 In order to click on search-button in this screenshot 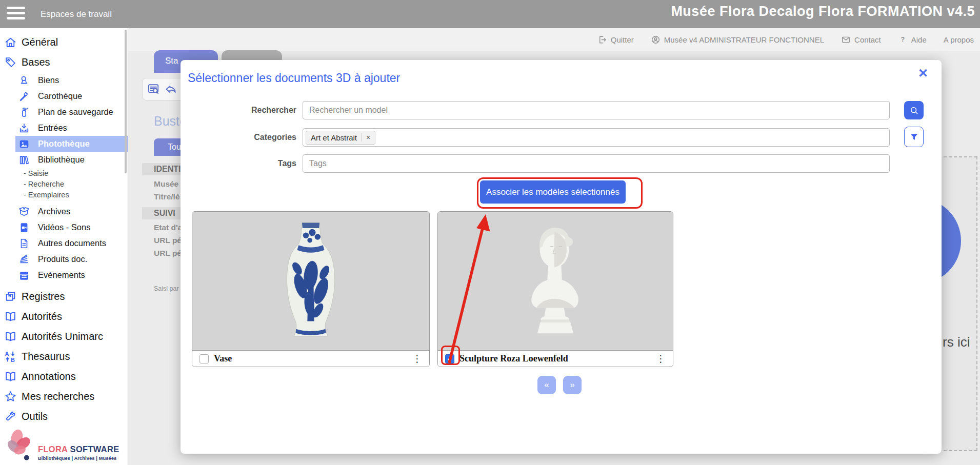, I will do `click(914, 110)`.